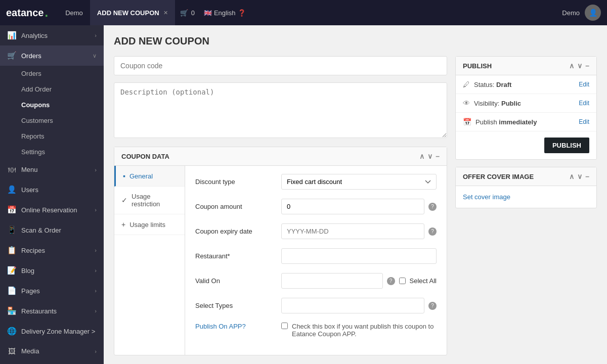  What do you see at coordinates (584, 103) in the screenshot?
I see `visibility-edit-link: Edit` at bounding box center [584, 103].